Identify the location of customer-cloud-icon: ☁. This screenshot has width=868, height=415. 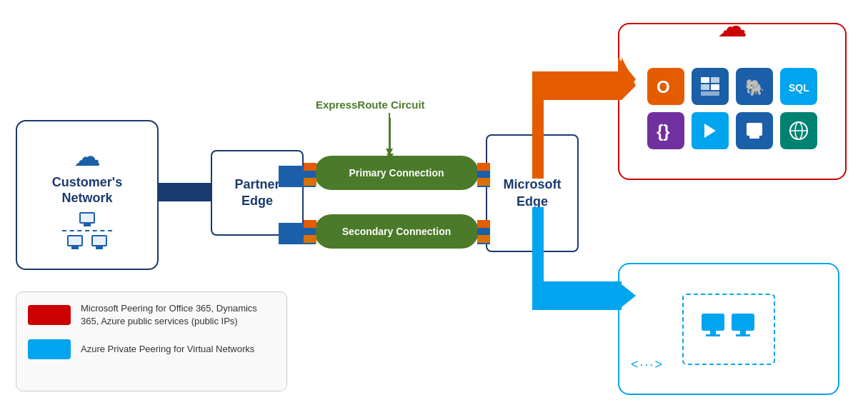
(87, 156).